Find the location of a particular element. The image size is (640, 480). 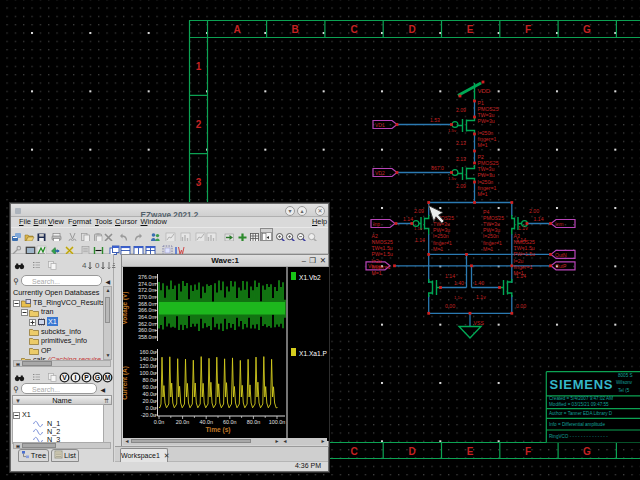

svg-text: 2.00 is located at coordinates (534, 211).